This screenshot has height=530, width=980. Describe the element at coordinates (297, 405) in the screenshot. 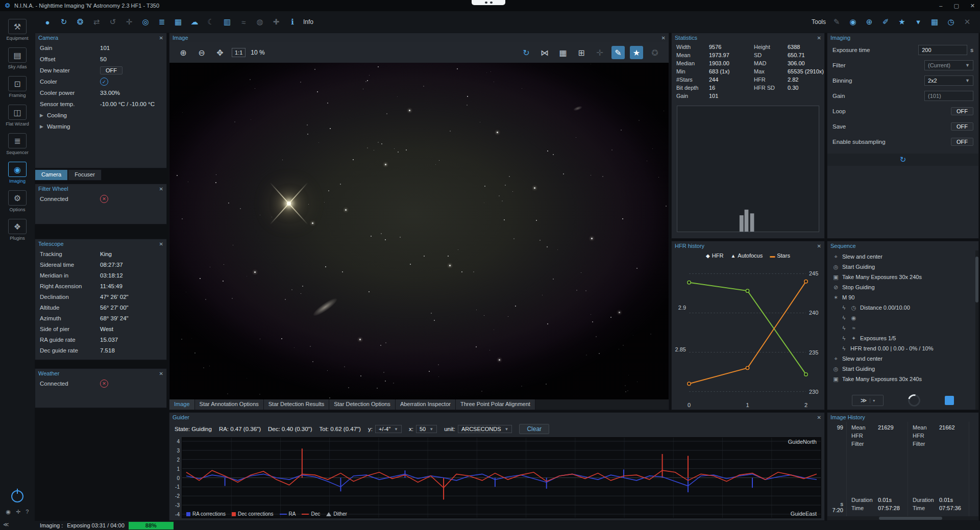

I see `image-tab-star-detection-results: Star Detection Results` at that location.